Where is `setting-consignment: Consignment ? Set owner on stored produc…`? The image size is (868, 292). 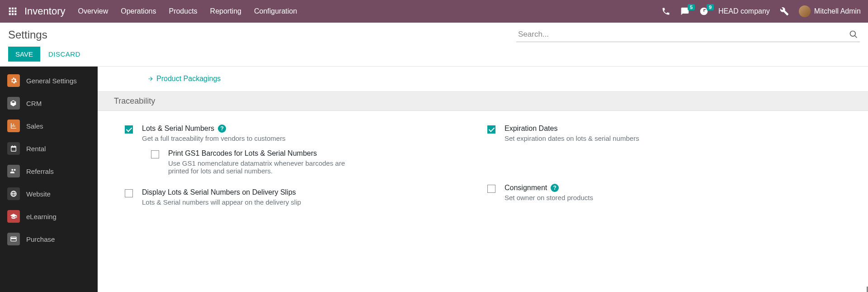 setting-consignment: Consignment ? Set owner on stored produc… is located at coordinates (669, 193).